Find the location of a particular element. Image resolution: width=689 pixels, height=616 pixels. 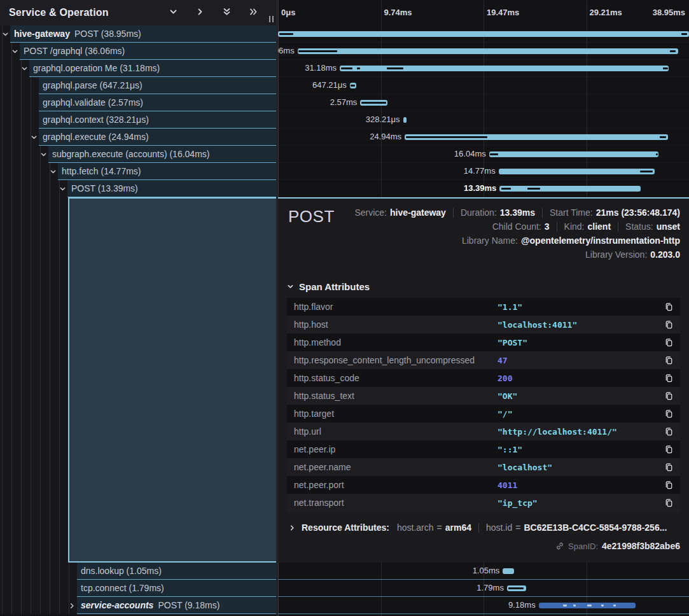

span-label: subgraph.execute (accounts) (16.04ms) is located at coordinates (162, 154).